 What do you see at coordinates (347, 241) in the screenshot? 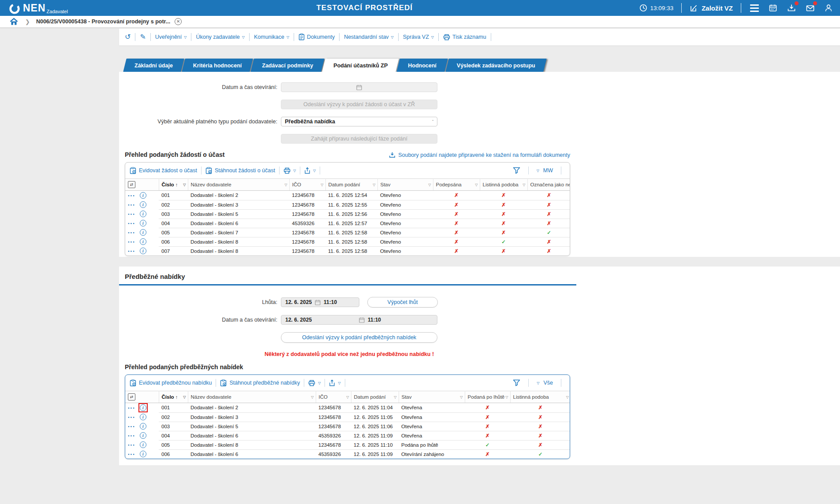
I see `table-row: ●●●i006Dodavatel - školení 81234567811. …` at bounding box center [347, 241].